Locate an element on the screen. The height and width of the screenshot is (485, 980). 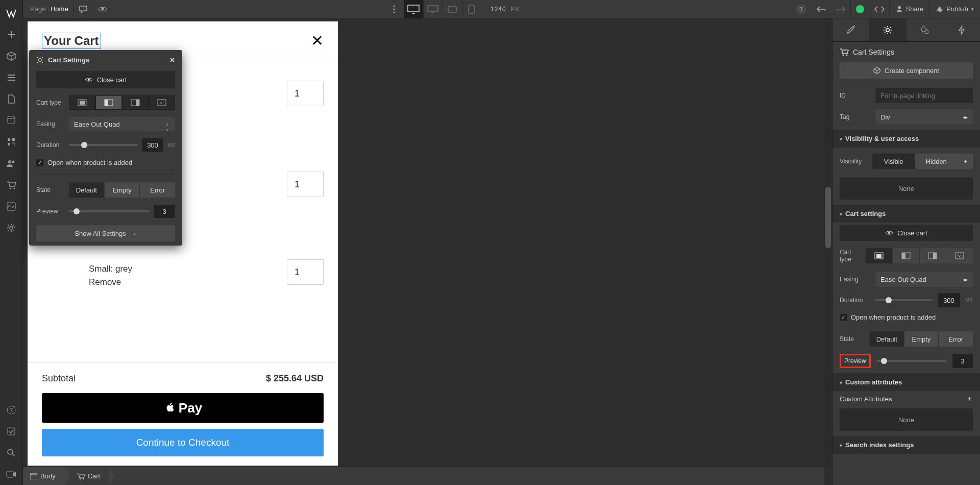
desktop-icon is located at coordinates (433, 9).